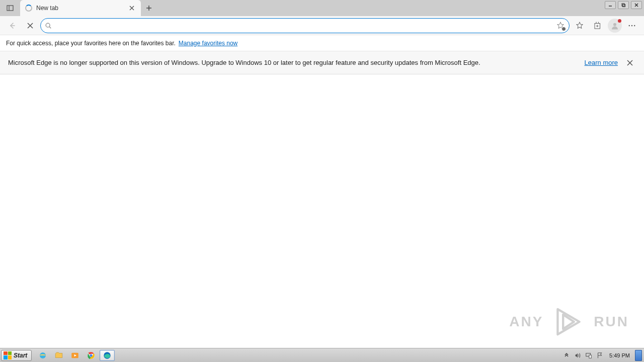 The image size is (644, 362). Describe the element at coordinates (149, 8) in the screenshot. I see `new-tab-button` at that location.